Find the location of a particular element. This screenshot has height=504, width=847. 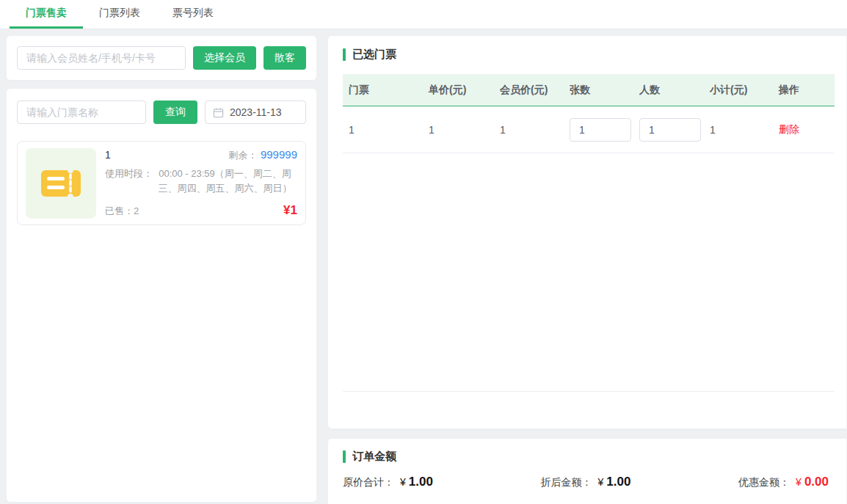

cell-subtotal: 1 is located at coordinates (738, 130).